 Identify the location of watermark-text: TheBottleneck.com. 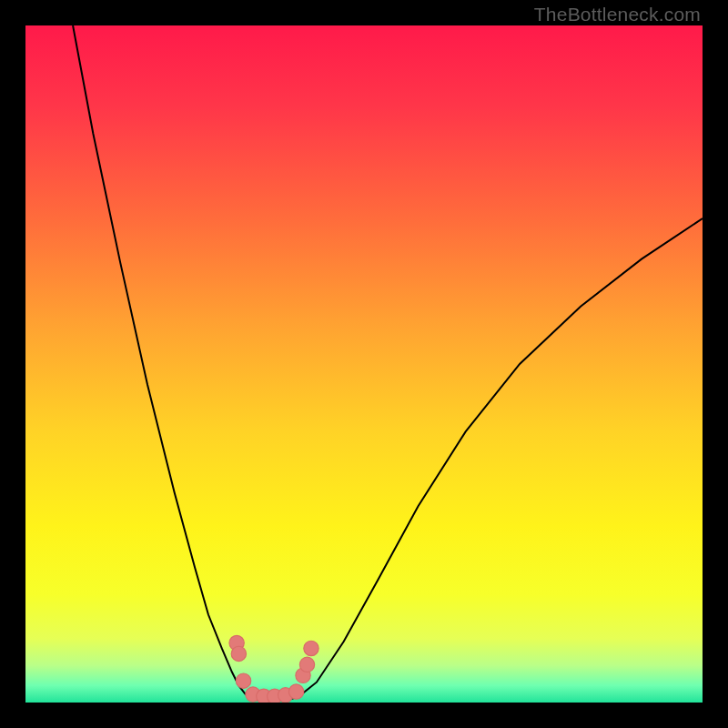
(617, 15).